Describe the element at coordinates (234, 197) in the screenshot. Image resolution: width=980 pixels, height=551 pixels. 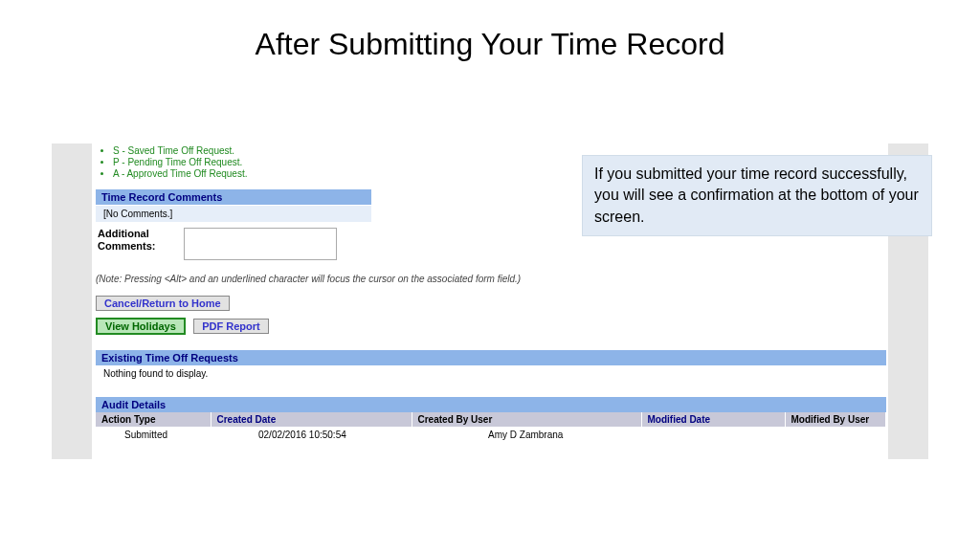
I see `time-record-comments-header: Time Record Comments` at that location.